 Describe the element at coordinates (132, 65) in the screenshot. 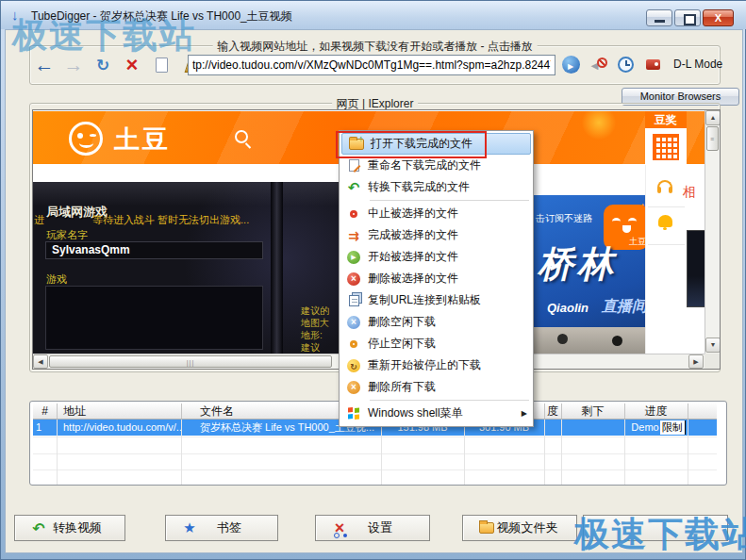

I see `stop-icon` at that location.